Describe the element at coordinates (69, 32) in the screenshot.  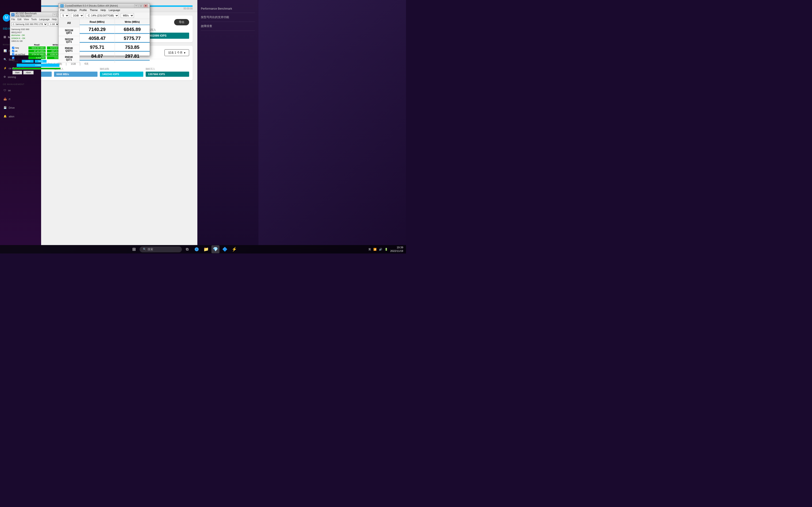
I see `cdm-label-seq1m-q8t1: SEQ1M Q8T1` at that location.